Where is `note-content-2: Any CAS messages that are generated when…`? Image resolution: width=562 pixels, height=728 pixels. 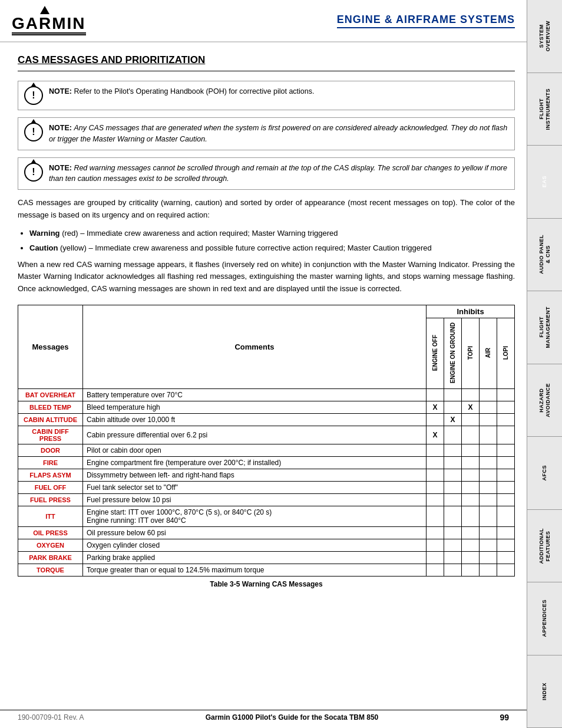
note-content-2: Any CAS messages that are generated when… is located at coordinates (278, 133).